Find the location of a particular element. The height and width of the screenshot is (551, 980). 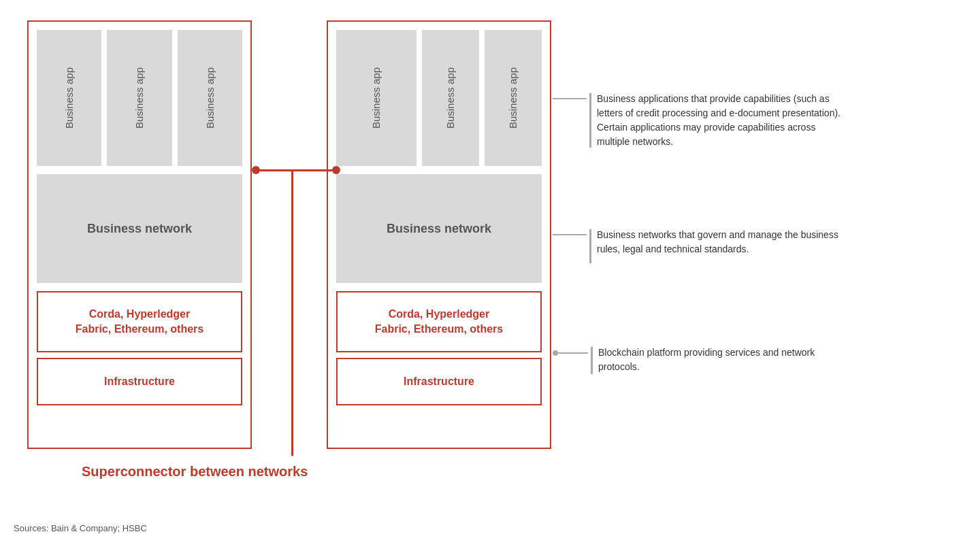

right-app-label-1: Business app is located at coordinates (376, 98).